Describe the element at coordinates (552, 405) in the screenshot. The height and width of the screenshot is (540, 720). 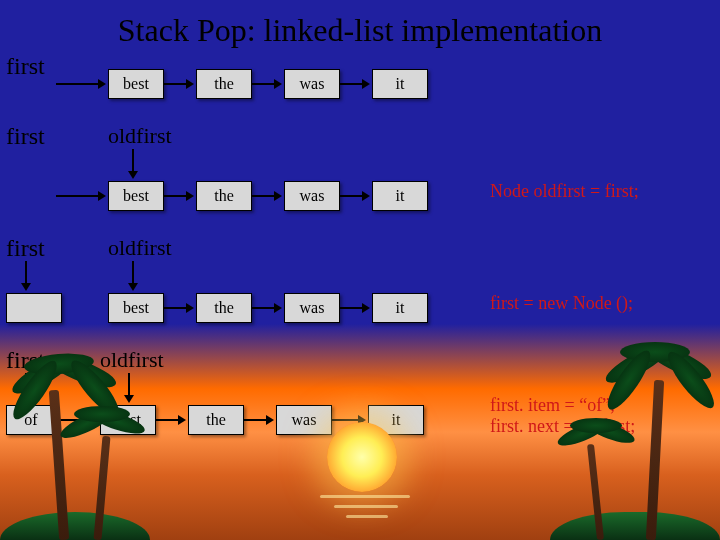
I see `caption-3a: first. item = “of”;` at that location.